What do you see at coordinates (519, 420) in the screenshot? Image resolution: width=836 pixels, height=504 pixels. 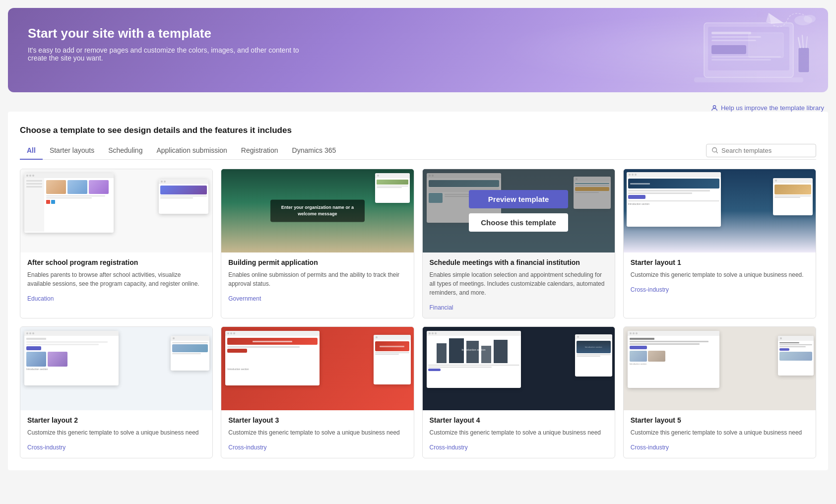 I see `card-title-starter4: Starter layout 4` at bounding box center [519, 420].